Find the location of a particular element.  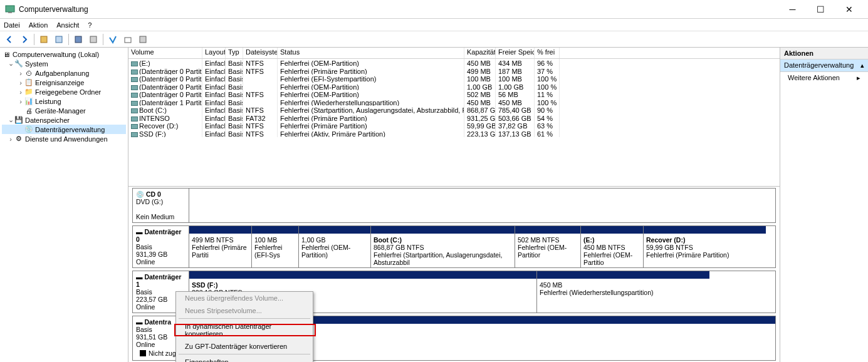

col-free: Freier Speicher is located at coordinates (515, 53).